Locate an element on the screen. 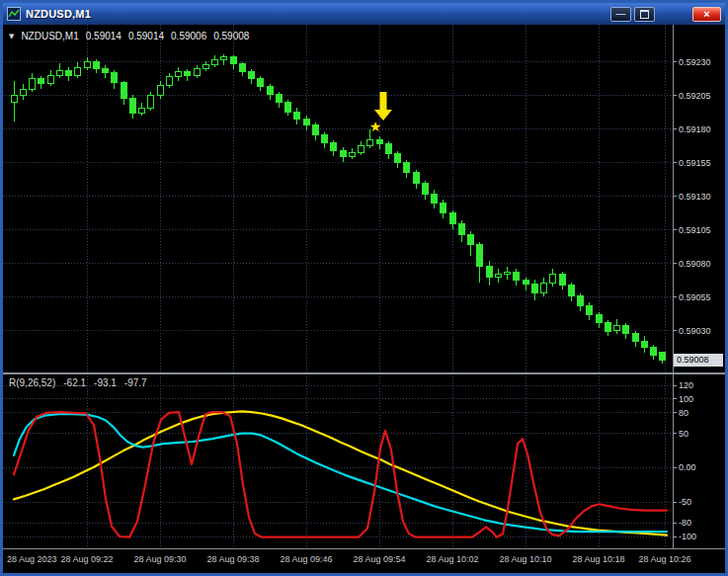 This screenshot has height=576, width=728. indicator-name: R(9,26,52) is located at coordinates (32, 383).